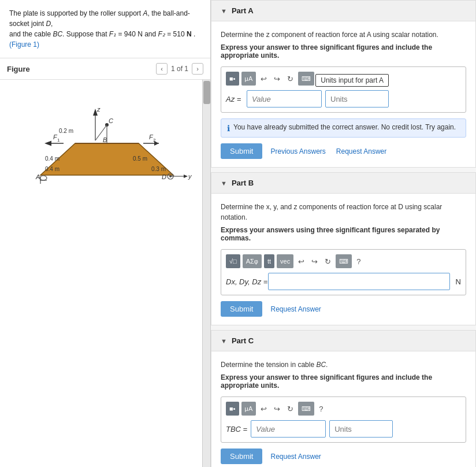 This screenshot has width=476, height=467. What do you see at coordinates (232, 79) in the screenshot?
I see `part-a-format-btn1: ■▪` at bounding box center [232, 79].